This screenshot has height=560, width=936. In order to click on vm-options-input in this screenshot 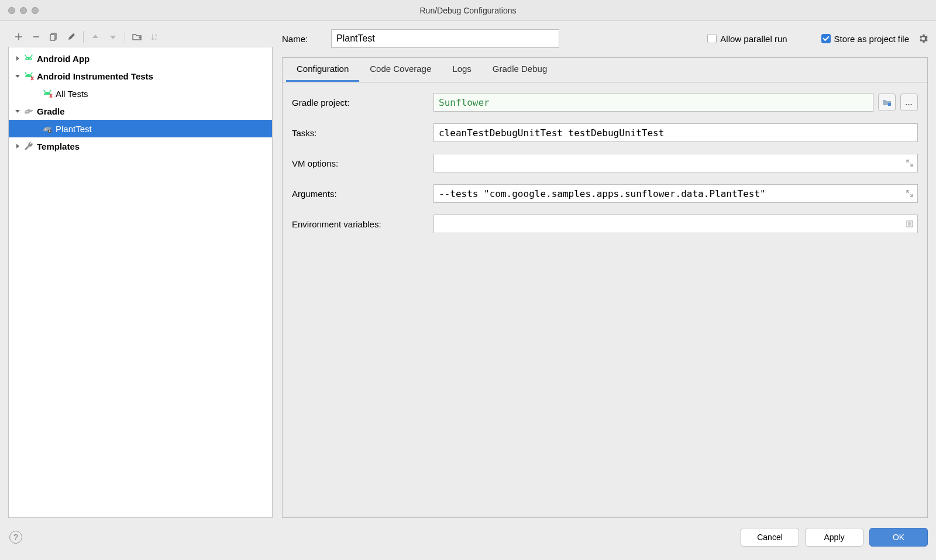, I will do `click(676, 163)`.